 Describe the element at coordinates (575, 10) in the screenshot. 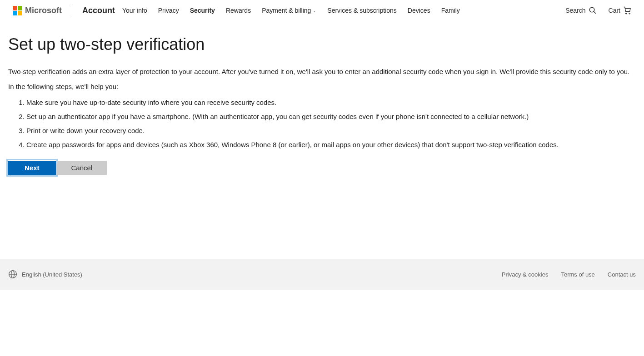

I see `search-label: Search` at that location.